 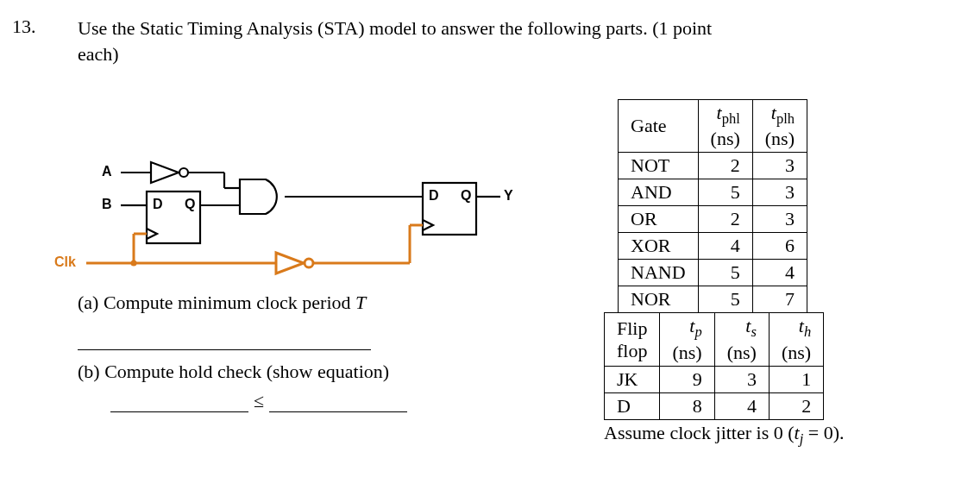 What do you see at coordinates (659, 300) in the screenshot?
I see `gate-name: NOR` at bounding box center [659, 300].